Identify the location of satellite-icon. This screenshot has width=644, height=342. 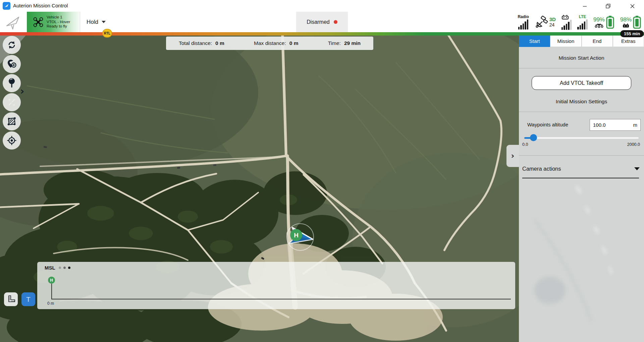
(541, 22).